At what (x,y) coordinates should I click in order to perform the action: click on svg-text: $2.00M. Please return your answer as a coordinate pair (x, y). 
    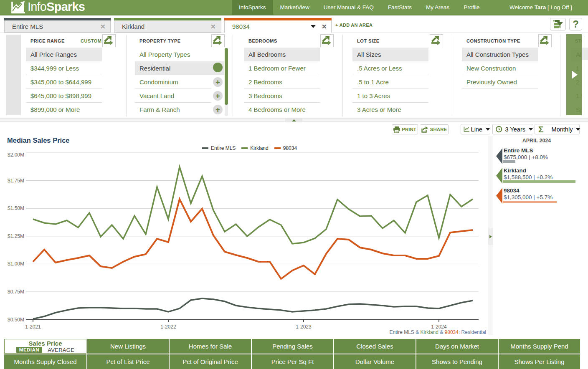
    Looking at the image, I should click on (16, 155).